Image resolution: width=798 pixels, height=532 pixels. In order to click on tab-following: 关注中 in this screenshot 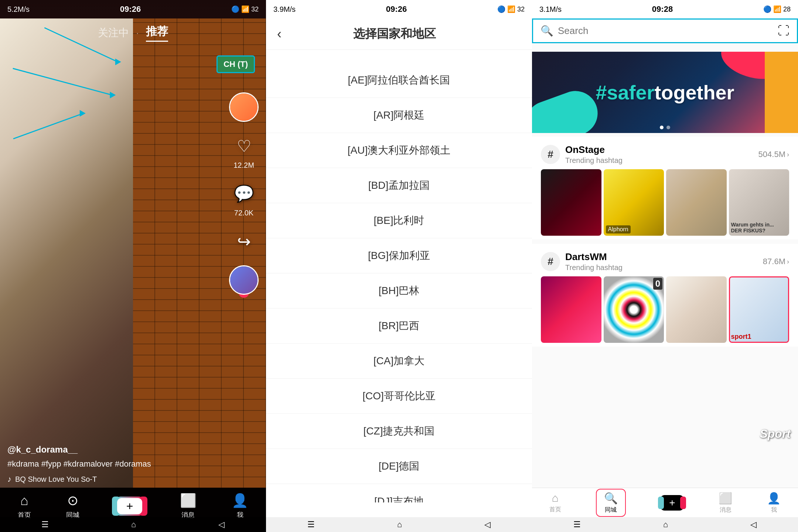, I will do `click(113, 33)`.